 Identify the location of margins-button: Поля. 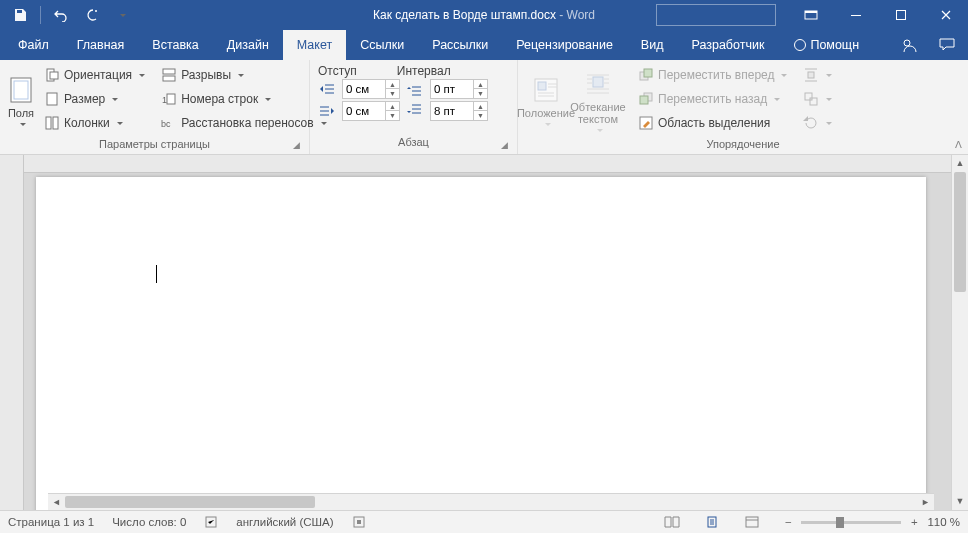
(21, 99).